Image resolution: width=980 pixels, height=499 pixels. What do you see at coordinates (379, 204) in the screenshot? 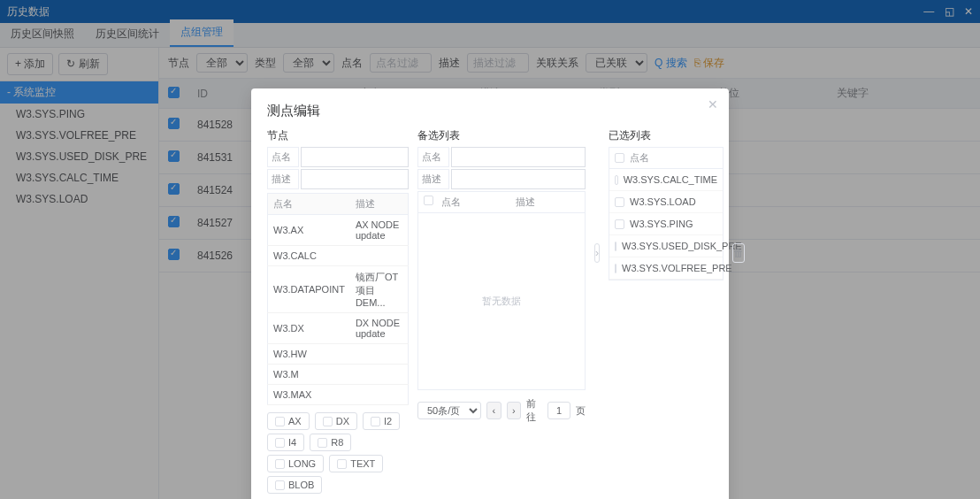
I see `node-th-desc: 描述` at bounding box center [379, 204].